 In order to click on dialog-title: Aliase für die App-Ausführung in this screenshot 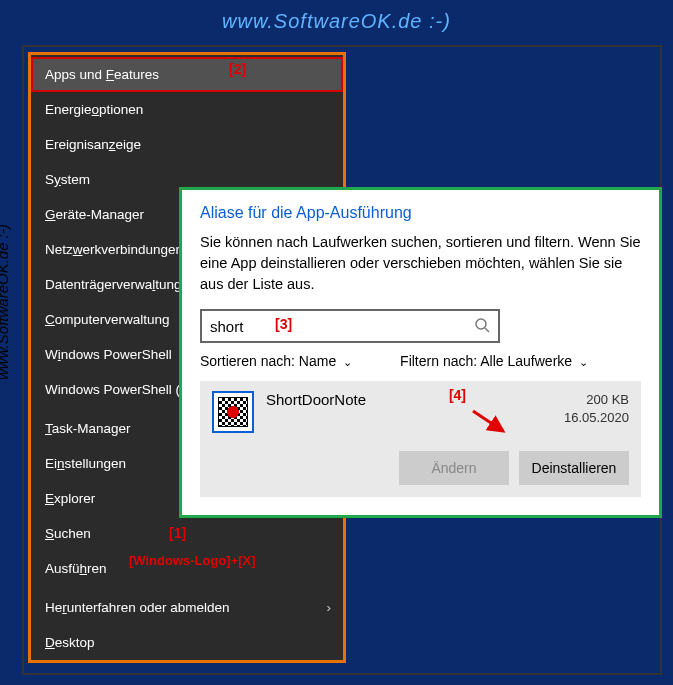, I will do `click(420, 213)`.